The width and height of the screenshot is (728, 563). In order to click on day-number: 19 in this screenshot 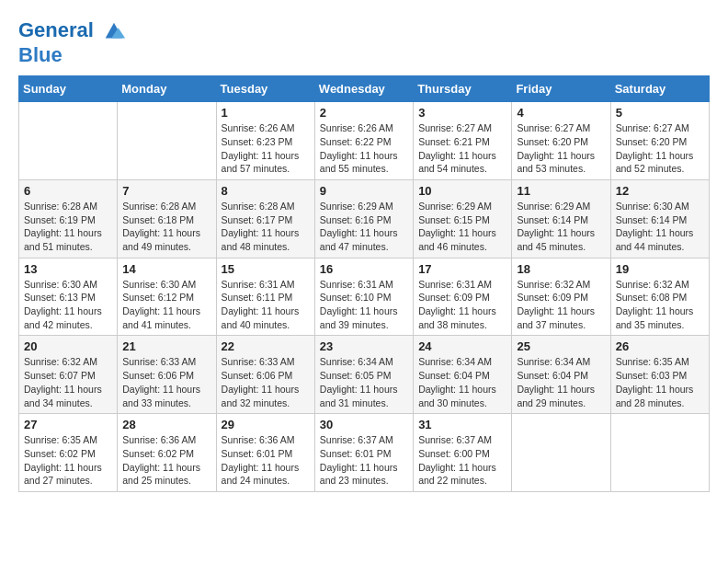, I will do `click(660, 269)`.